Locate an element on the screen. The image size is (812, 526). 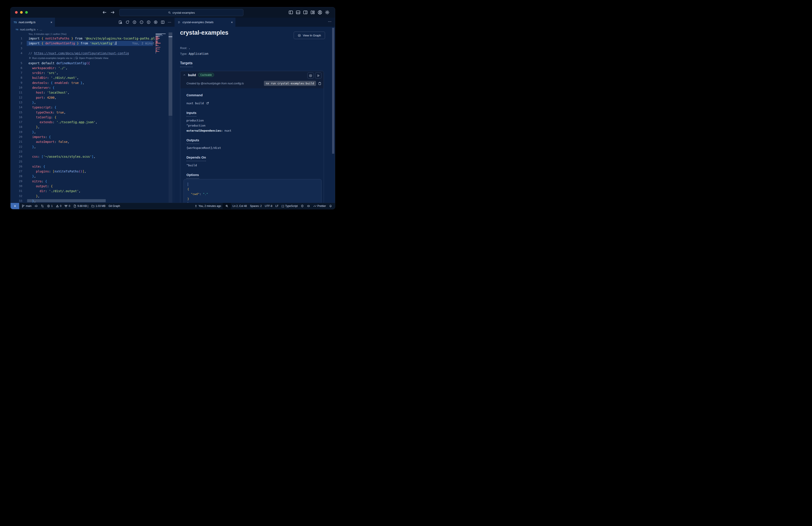
code-line-27: 27 plugins: [nxViteTsPaths()], is located at coordinates (93, 171).